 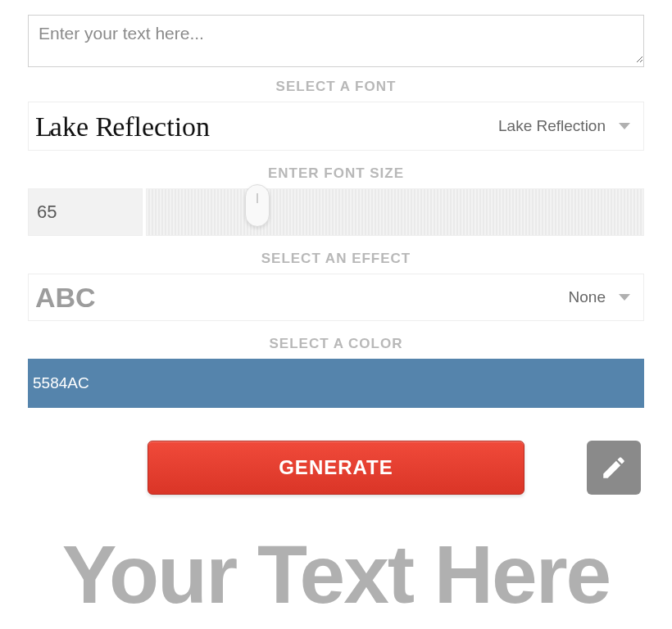 What do you see at coordinates (336, 212) in the screenshot?
I see `font-size-row` at bounding box center [336, 212].